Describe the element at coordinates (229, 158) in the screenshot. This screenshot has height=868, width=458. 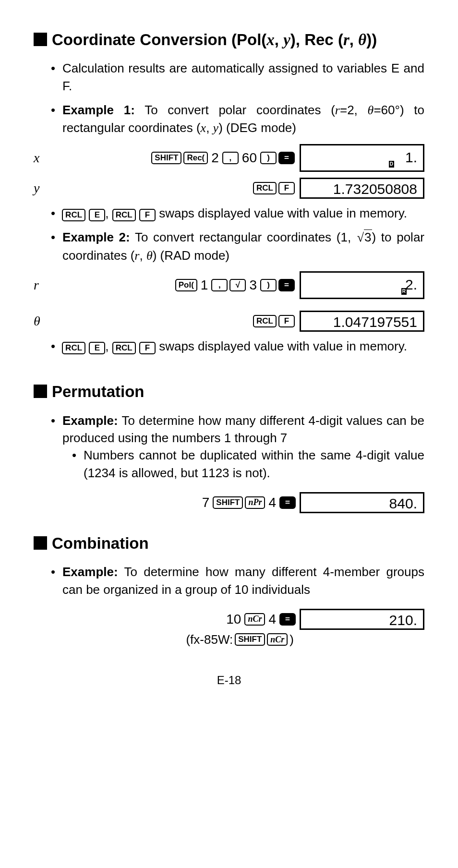
I see `calc-row-x: x SHIFT Rec( 2 , 60 ) = 1. D` at that location.